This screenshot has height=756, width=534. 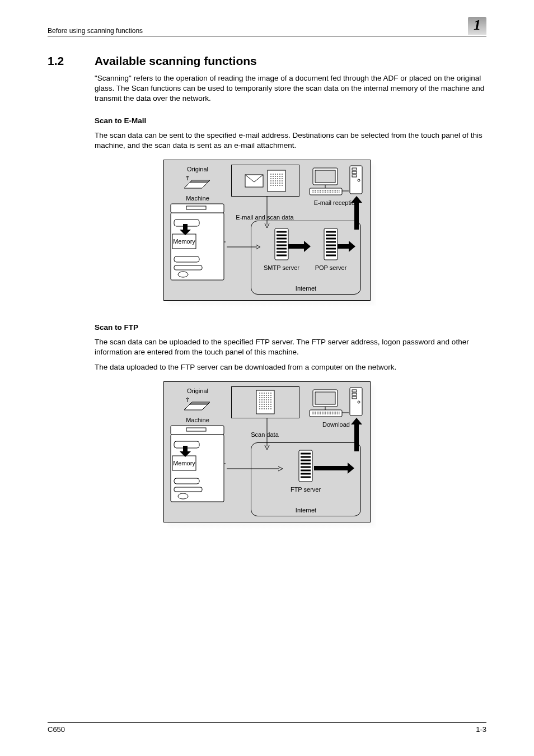 What do you see at coordinates (267, 61) in the screenshot?
I see `section-heading: 1.2 Available scanning functions` at bounding box center [267, 61].